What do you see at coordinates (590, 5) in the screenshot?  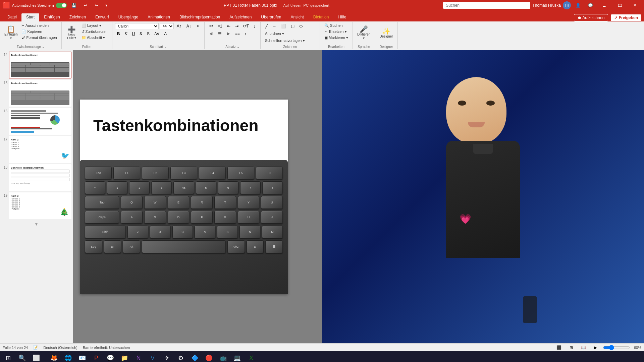 I see `comments-btn: 💬` at bounding box center [590, 5].